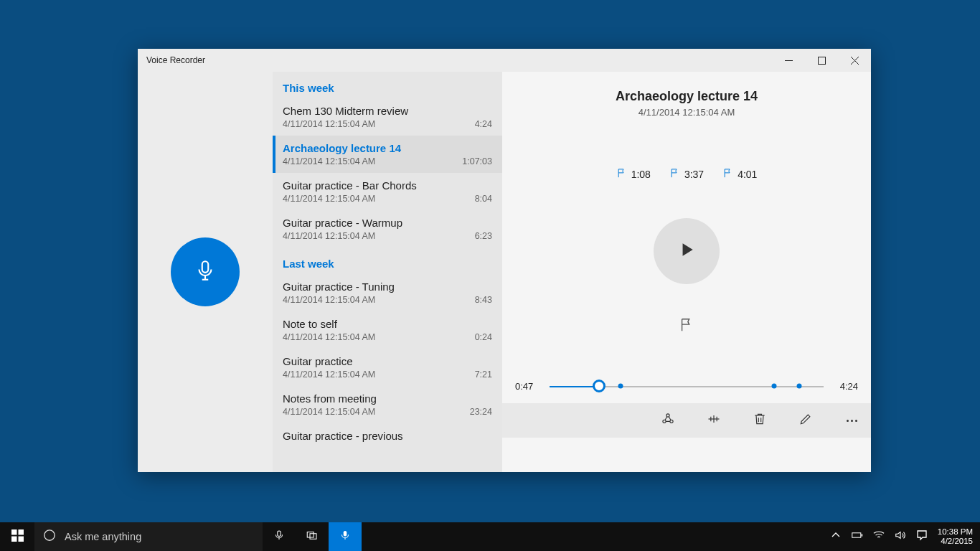  What do you see at coordinates (387, 405) in the screenshot?
I see `recording-item: Notes from meeting4/11/2014 12:15:04 AM2…` at bounding box center [387, 405].